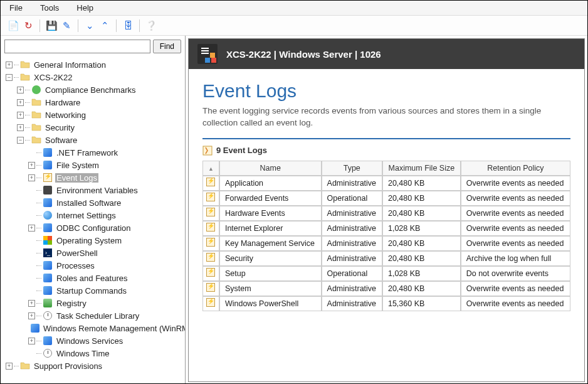 This screenshot has height=384, width=588. What do you see at coordinates (28, 26) in the screenshot?
I see `refresh-icon: ↻` at bounding box center [28, 26].